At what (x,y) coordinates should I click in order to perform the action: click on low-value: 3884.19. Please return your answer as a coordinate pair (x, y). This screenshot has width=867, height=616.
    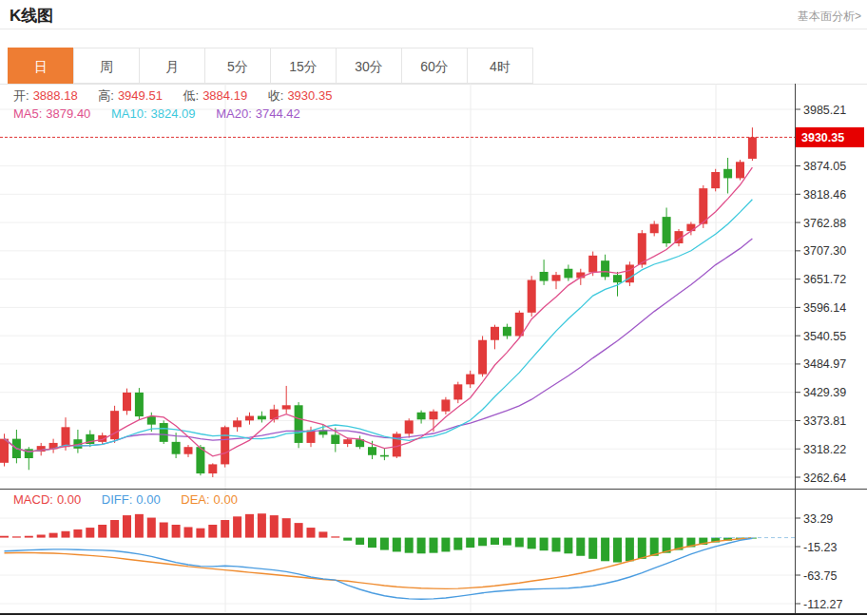
    Looking at the image, I should click on (224, 95).